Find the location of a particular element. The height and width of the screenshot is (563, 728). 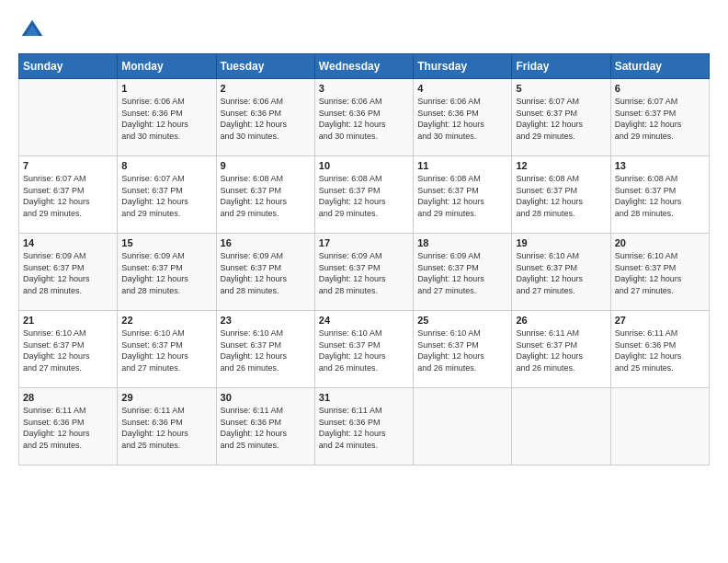

table-row: 24Sunrise: 6:10 AM Sunset: 6:37 PM Dayli… is located at coordinates (364, 350).